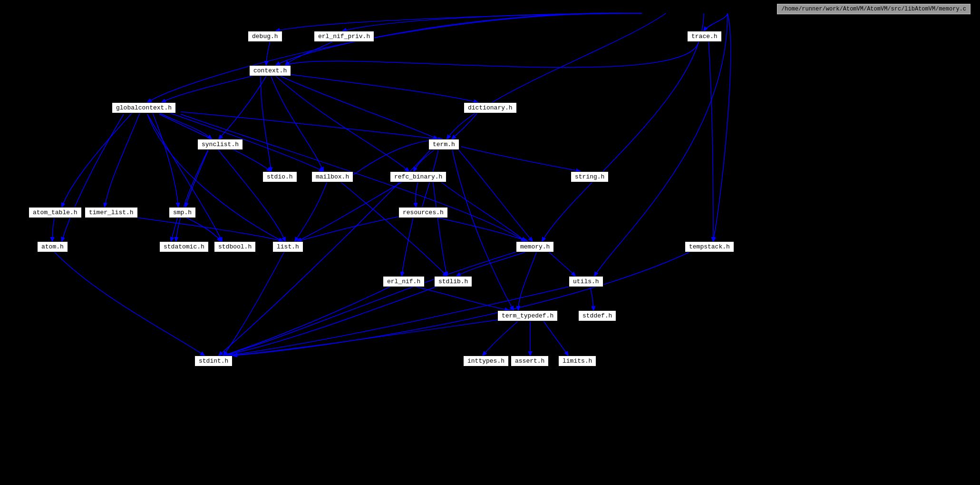 This screenshot has width=980, height=485. What do you see at coordinates (55, 212) in the screenshot?
I see `node-atom-table-h: atom_table.h` at bounding box center [55, 212].